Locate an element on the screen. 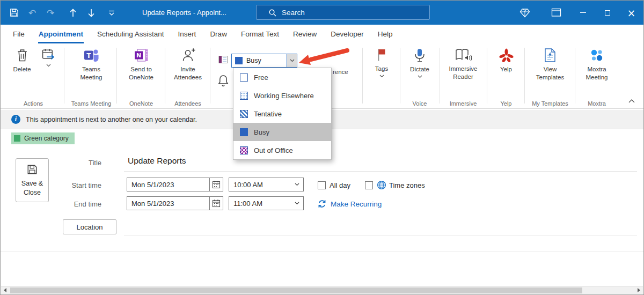  show-as-status-icon is located at coordinates (223, 61).